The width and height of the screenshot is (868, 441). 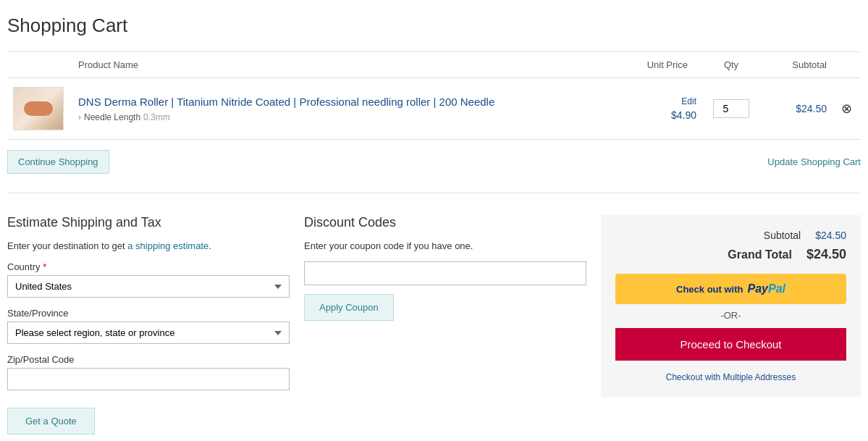 I want to click on edit-link: Edit, so click(x=663, y=101).